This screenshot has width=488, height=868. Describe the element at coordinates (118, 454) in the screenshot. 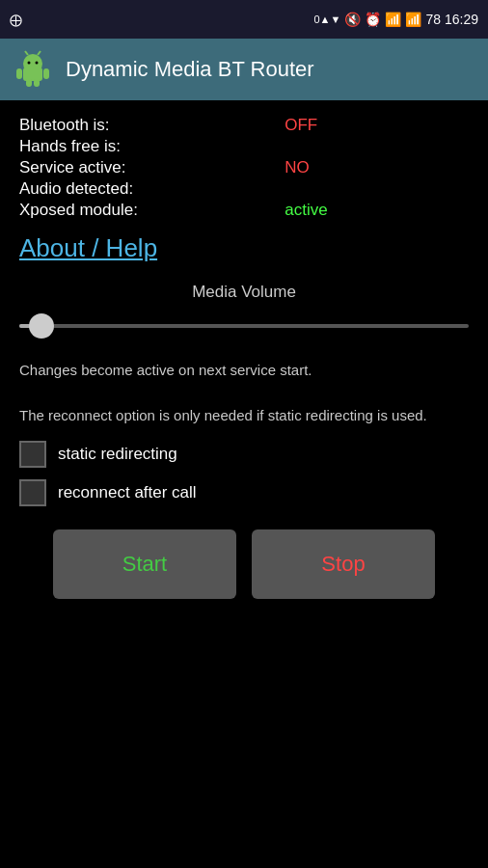

I see `checkbox-static-label: static redirecting` at that location.